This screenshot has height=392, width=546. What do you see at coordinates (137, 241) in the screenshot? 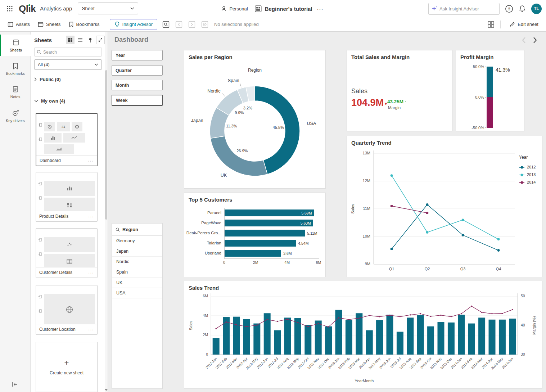
I see `region-option-germany: Germany` at bounding box center [137, 241].